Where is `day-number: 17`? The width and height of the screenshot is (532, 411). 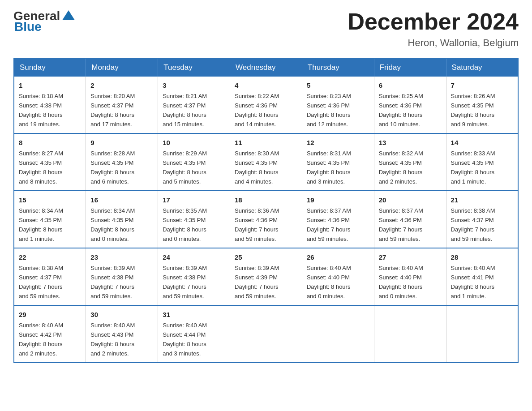 day-number: 17 is located at coordinates (194, 200).